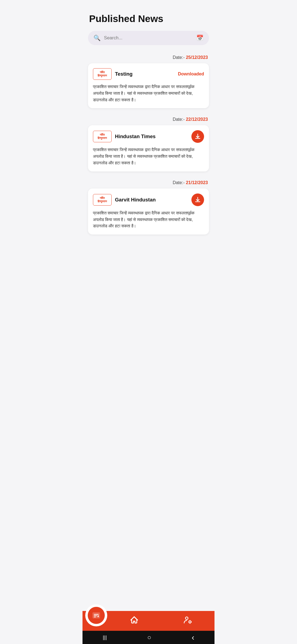 This screenshot has height=644, width=297. What do you see at coordinates (148, 40) in the screenshot?
I see `search-bar-container: 🔍 📅` at bounding box center [148, 40].